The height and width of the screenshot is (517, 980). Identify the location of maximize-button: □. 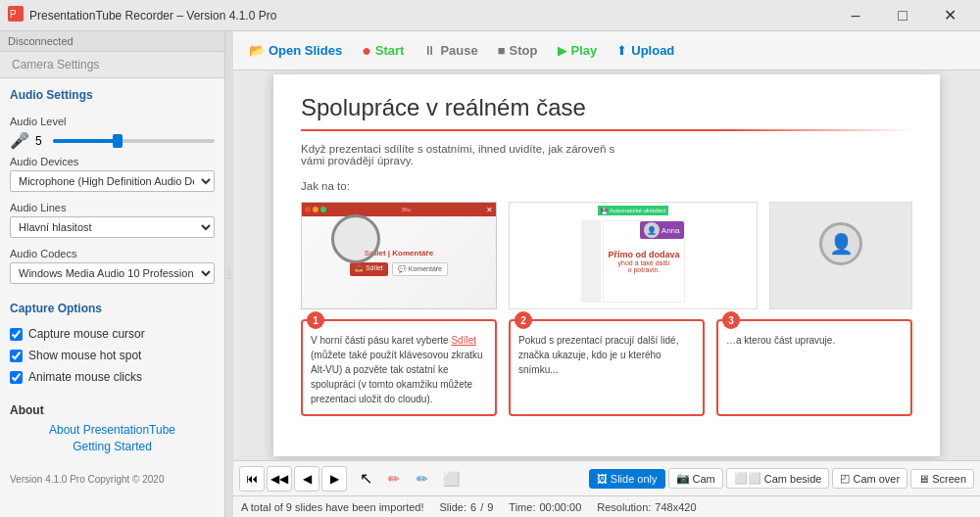
(903, 16).